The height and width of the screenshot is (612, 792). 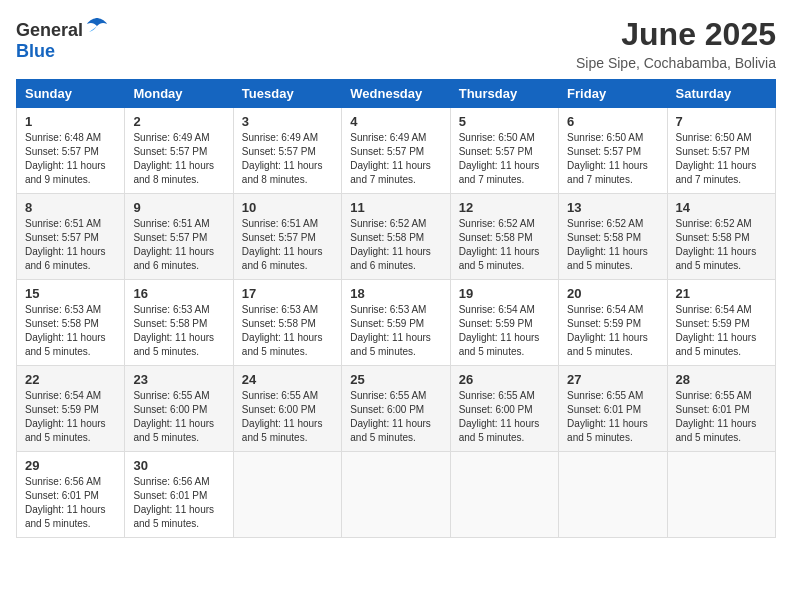 I want to click on day-number: 21, so click(x=722, y=294).